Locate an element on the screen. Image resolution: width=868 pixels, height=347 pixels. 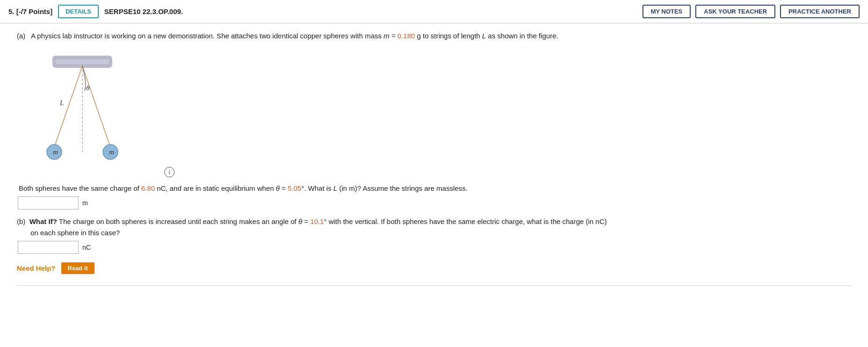
L-label: L is located at coordinates (62, 103).